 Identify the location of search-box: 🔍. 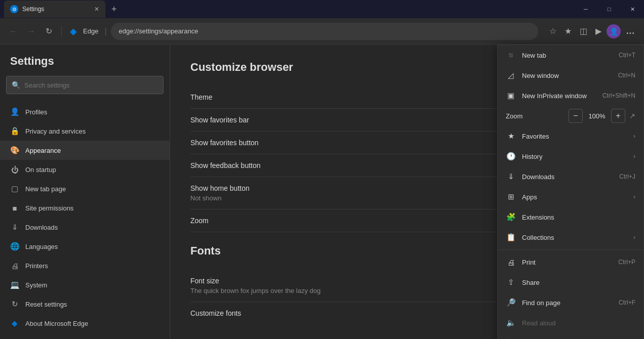
(85, 85).